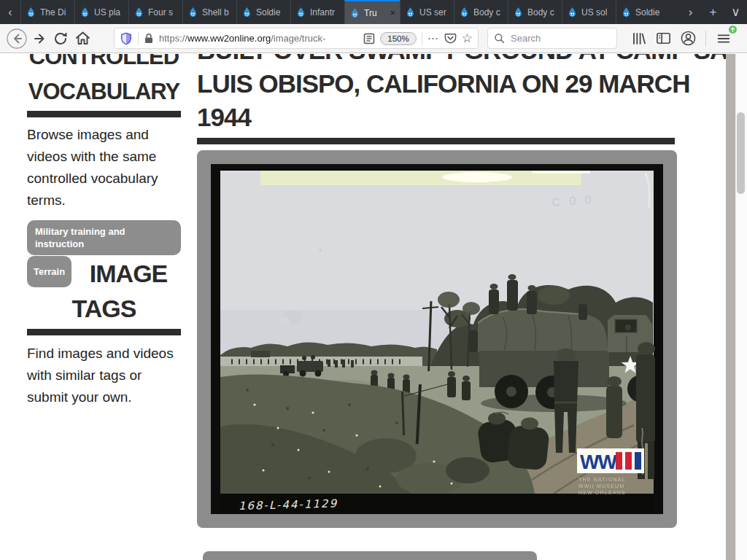 Image resolution: width=747 pixels, height=560 pixels. What do you see at coordinates (601, 486) in the screenshot?
I see `svg-text: WWII MUSEUM` at bounding box center [601, 486].